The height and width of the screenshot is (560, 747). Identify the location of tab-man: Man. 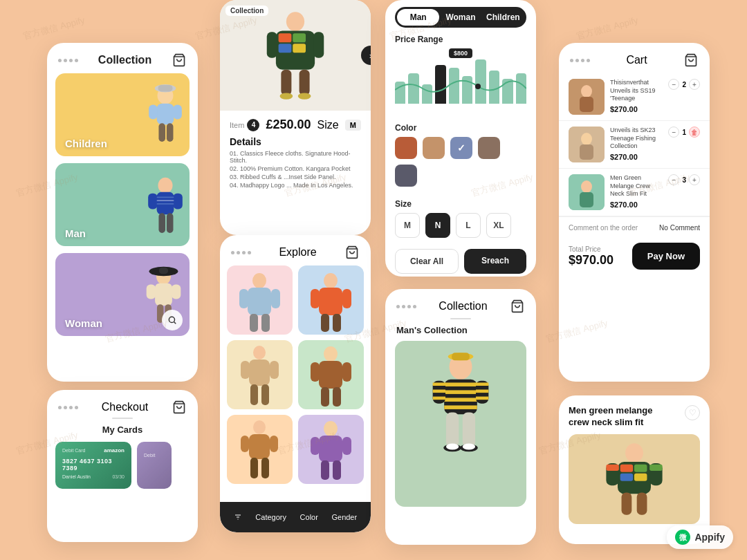
(418, 17).